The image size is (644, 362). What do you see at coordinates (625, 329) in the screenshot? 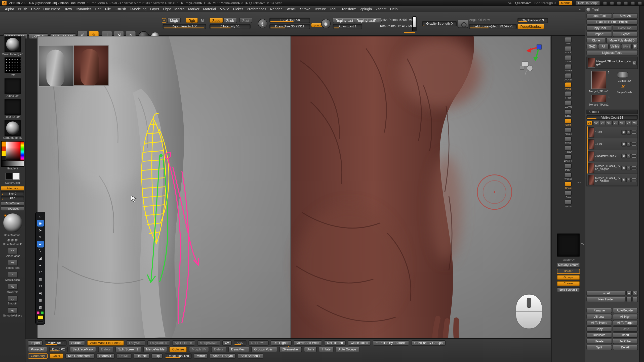
I see `subtool-action-button: Paste` at bounding box center [625, 329].